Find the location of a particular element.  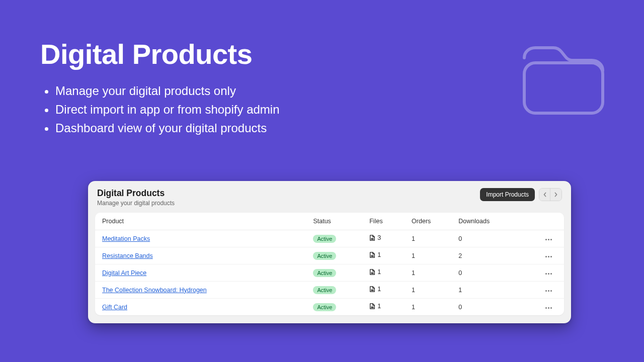

pager is located at coordinates (550, 195).